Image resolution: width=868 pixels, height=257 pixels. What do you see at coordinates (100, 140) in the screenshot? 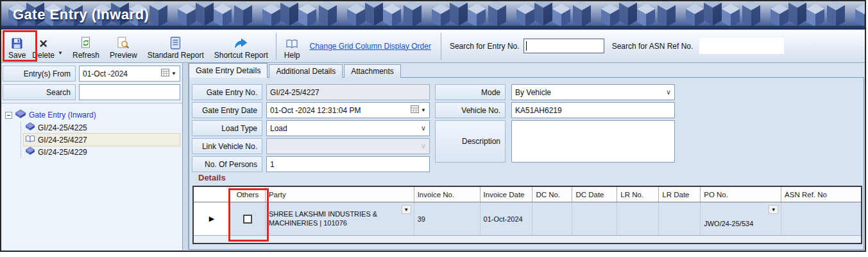
I see `tree-children: GI/24-25/4225 GI/24-25/4227 GI/24-25/422…` at bounding box center [100, 140].